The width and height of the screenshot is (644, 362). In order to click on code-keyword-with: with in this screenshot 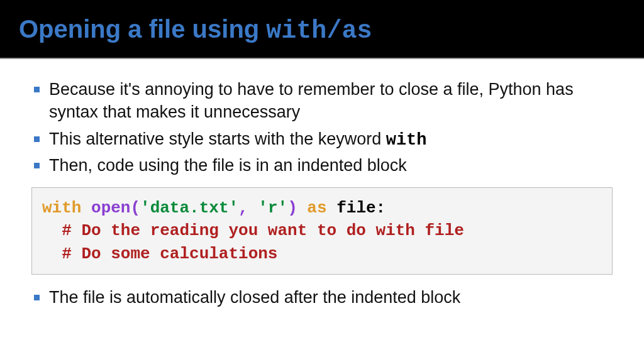, I will do `click(62, 208)`.